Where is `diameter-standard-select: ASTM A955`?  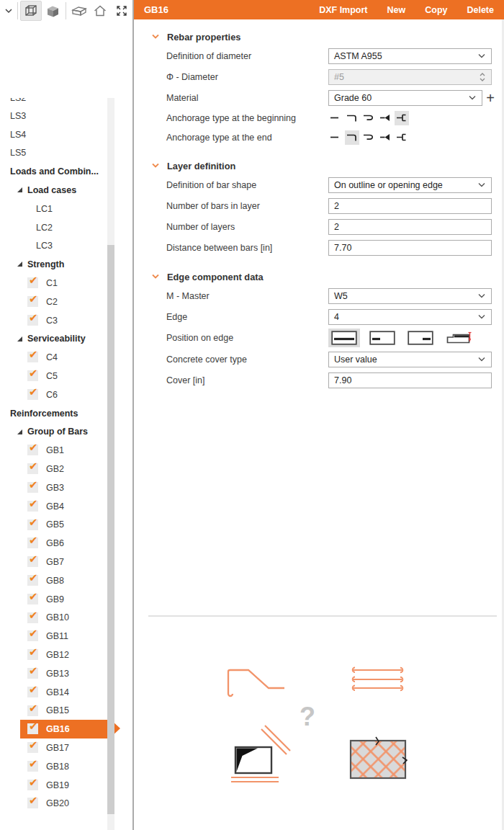 diameter-standard-select: ASTM A955 is located at coordinates (410, 56).